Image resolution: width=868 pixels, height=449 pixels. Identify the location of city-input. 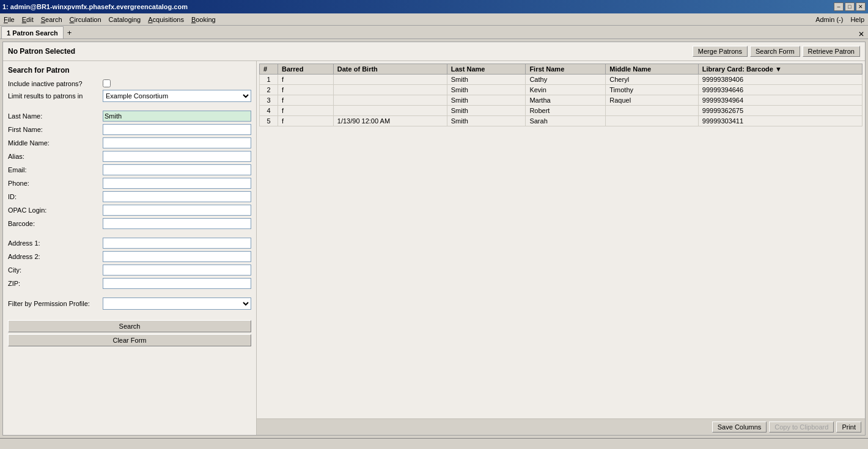
(177, 270).